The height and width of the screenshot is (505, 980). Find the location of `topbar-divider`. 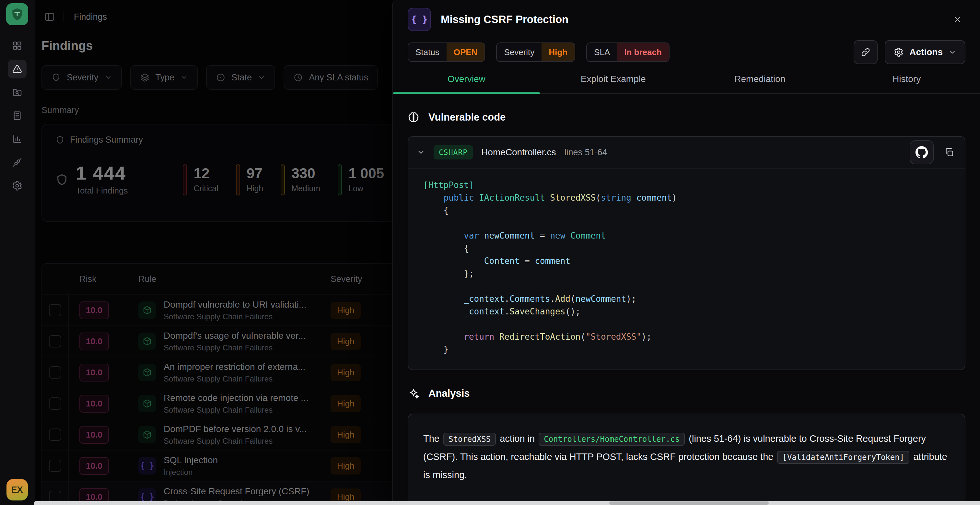

topbar-divider is located at coordinates (64, 17).